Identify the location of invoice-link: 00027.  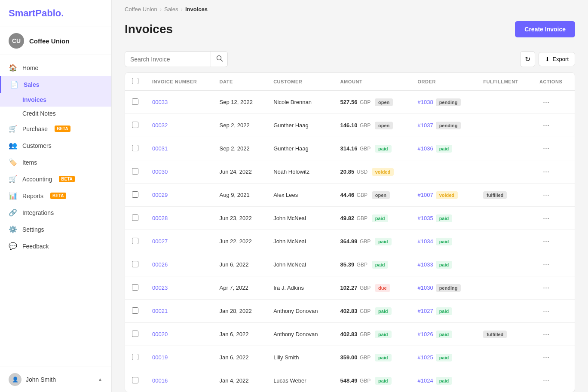
(160, 242).